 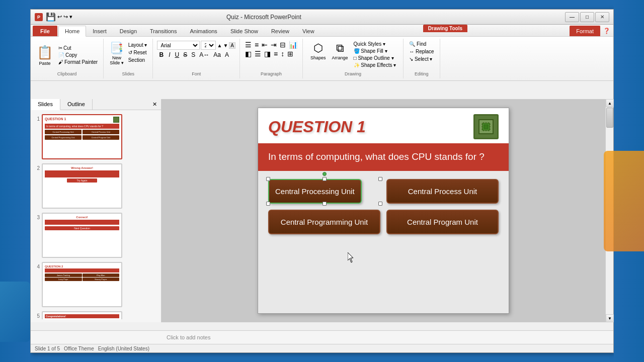 I want to click on tab-review: Review, so click(x=280, y=31).